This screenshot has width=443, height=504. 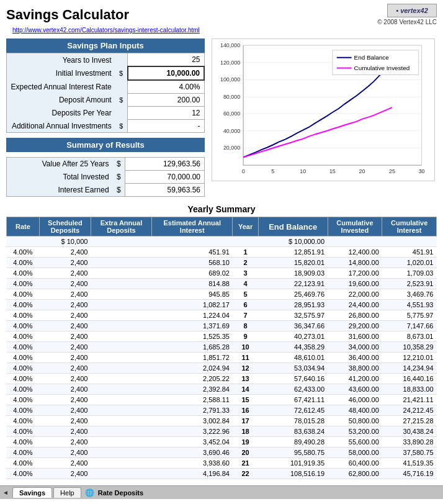 I want to click on row-interest: 3,938.60, so click(x=192, y=463).